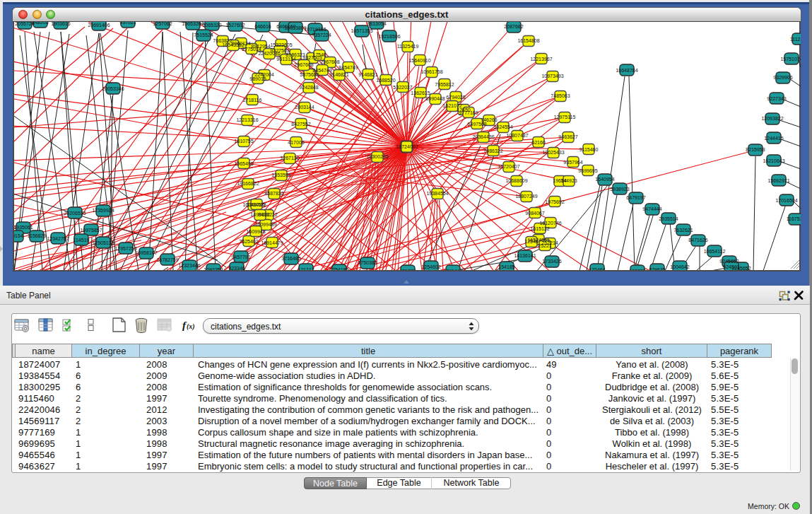  Describe the element at coordinates (431, 267) in the screenshot. I see `svg-text: 1254602` at that location.